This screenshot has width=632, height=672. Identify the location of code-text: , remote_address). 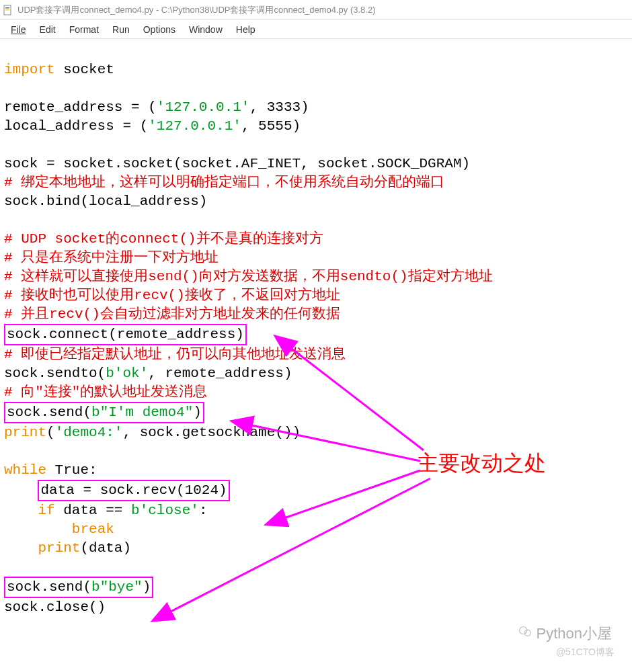
(220, 374).